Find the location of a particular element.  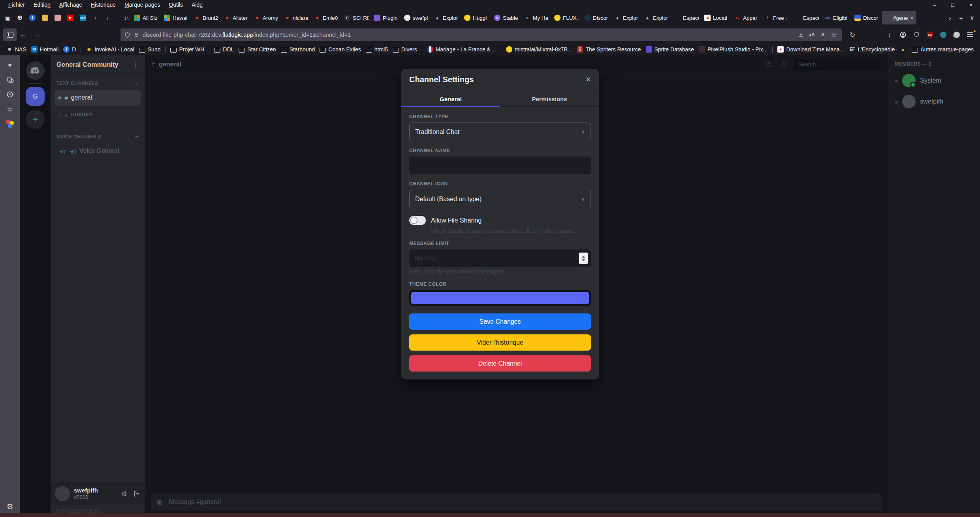

scroll-tabs-left-button: ‹ is located at coordinates (107, 18).